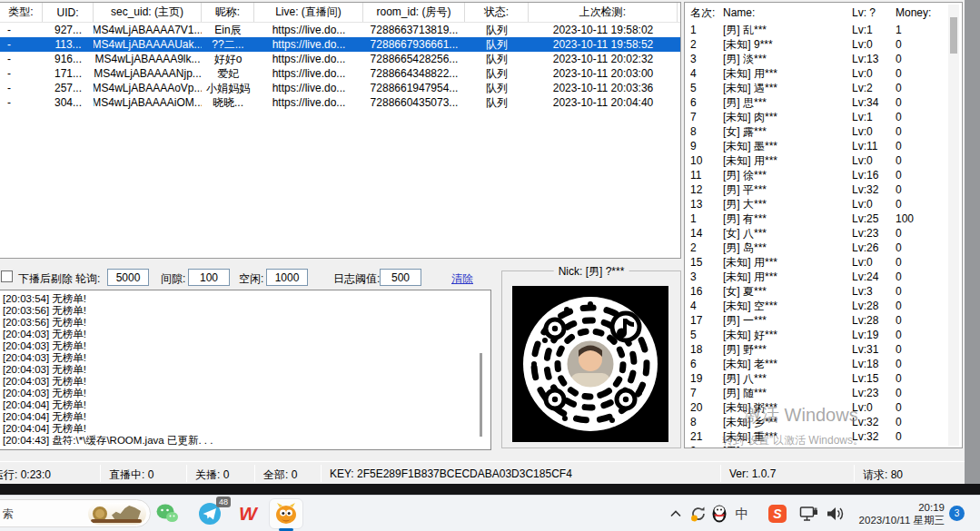 The height and width of the screenshot is (531, 980). I want to click on room-row: - 171... MS4wLjABAAAANjp... 爱妃 https://l…, so click(340, 74).